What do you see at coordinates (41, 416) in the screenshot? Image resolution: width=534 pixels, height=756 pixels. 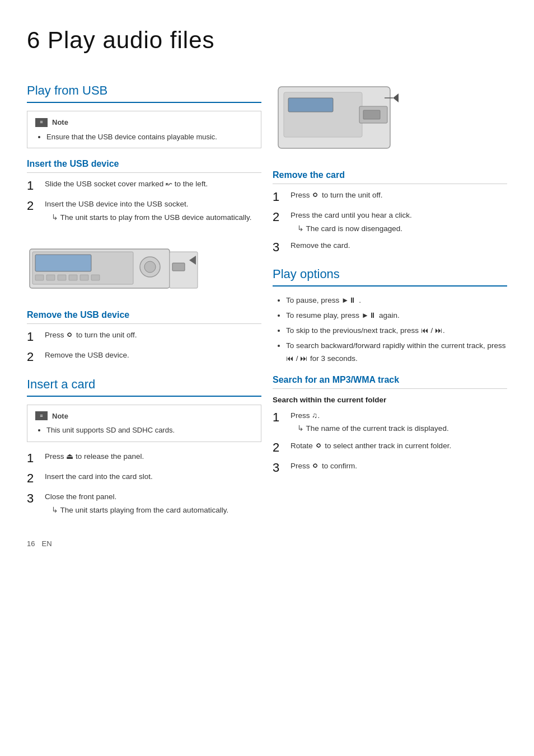 I see `card-note-icon: ≡` at bounding box center [41, 416].